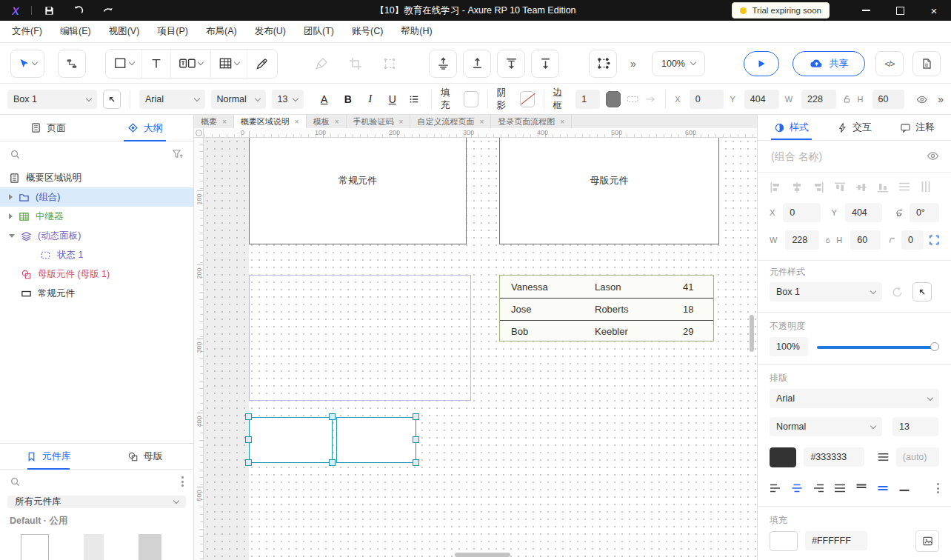  Describe the element at coordinates (791, 127) in the screenshot. I see `tab-style: 样式` at that location.